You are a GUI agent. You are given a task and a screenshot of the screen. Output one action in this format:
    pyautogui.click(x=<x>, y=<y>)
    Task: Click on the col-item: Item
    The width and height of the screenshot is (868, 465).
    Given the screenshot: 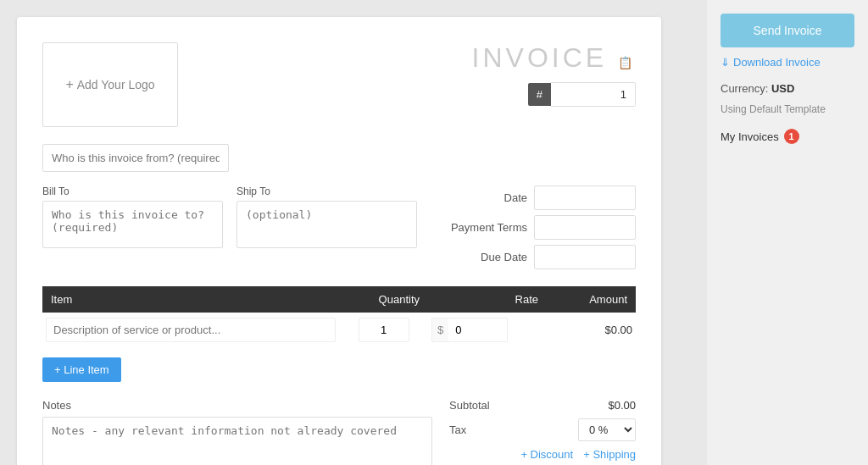 What is the action you would take?
    pyautogui.click(x=191, y=300)
    